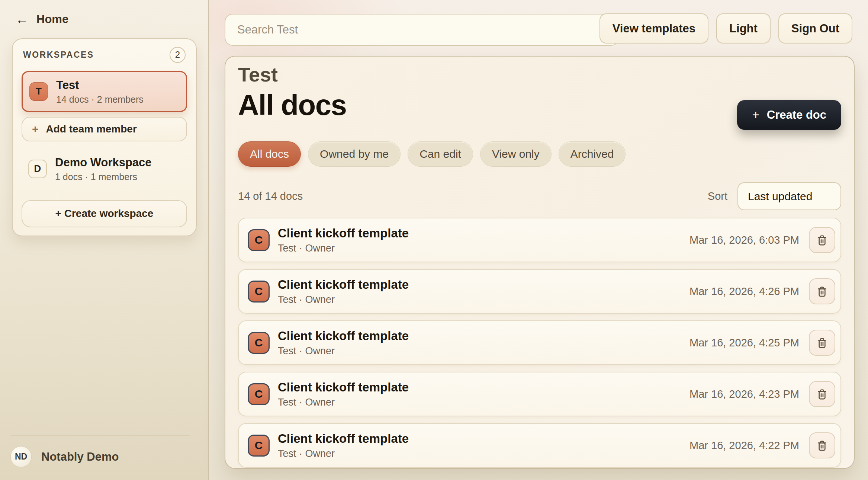 Image resolution: width=868 pixels, height=480 pixels. Describe the element at coordinates (745, 292) in the screenshot. I see `doc-updated: Mar 16, 2026, 4:26 PM` at that location.